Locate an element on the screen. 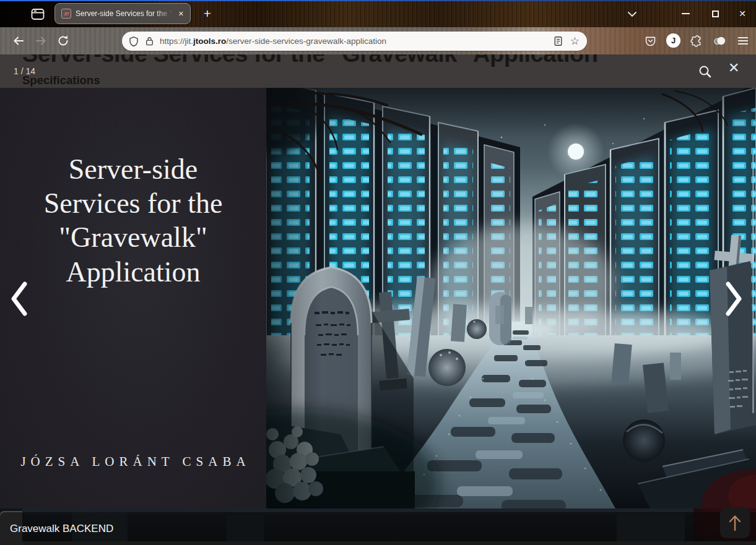  maximize-button is located at coordinates (715, 14).